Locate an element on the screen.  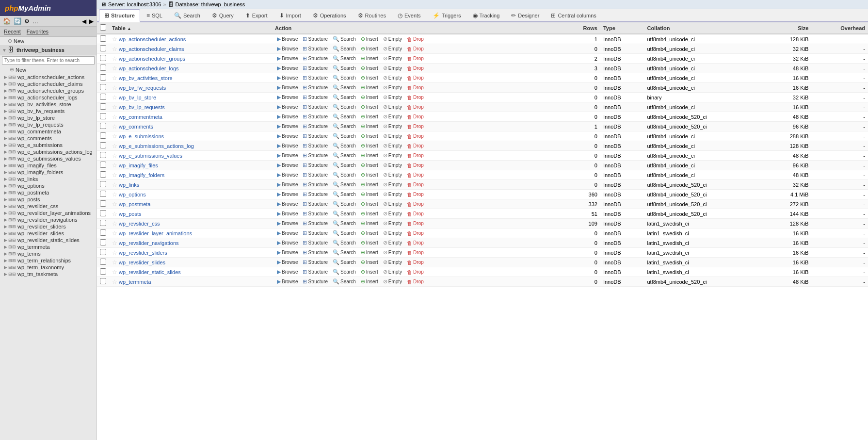
browse-btn-17: ▶ Browse is located at coordinates (287, 204).